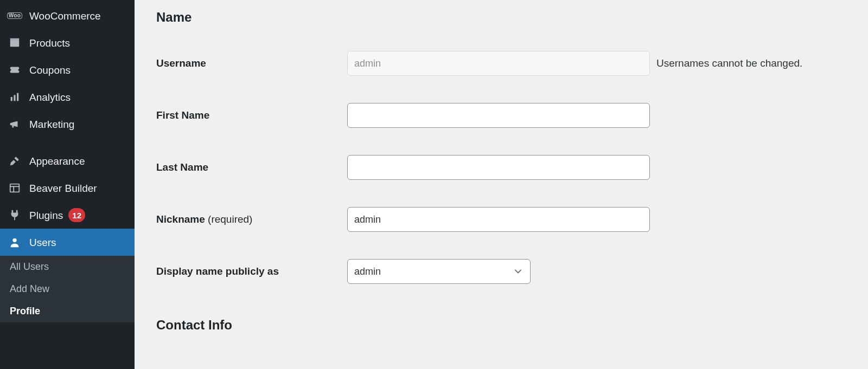 The width and height of the screenshot is (868, 369). I want to click on woocommerce-icon: Woo, so click(15, 16).